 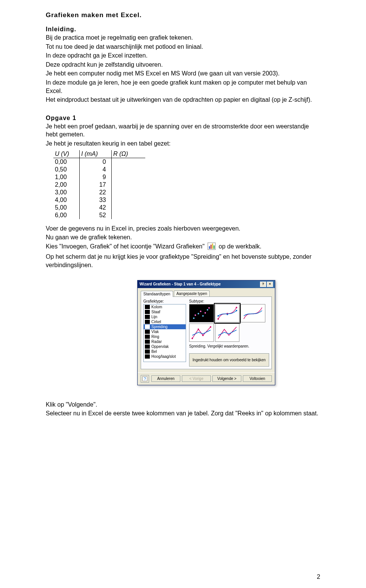 I want to click on opgave-p2: Je hebt je resultaten keurig in een tabe…, so click(x=183, y=144).